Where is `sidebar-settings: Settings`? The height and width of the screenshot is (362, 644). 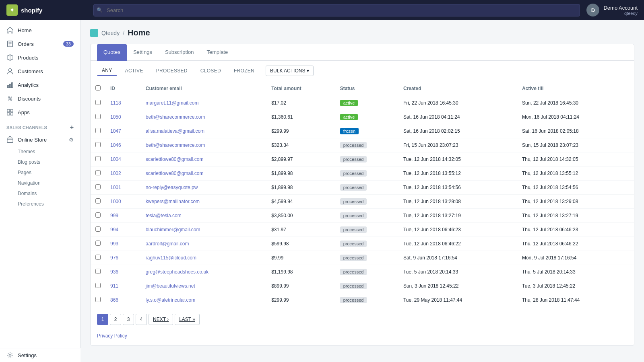
sidebar-settings: Settings is located at coordinates (40, 355).